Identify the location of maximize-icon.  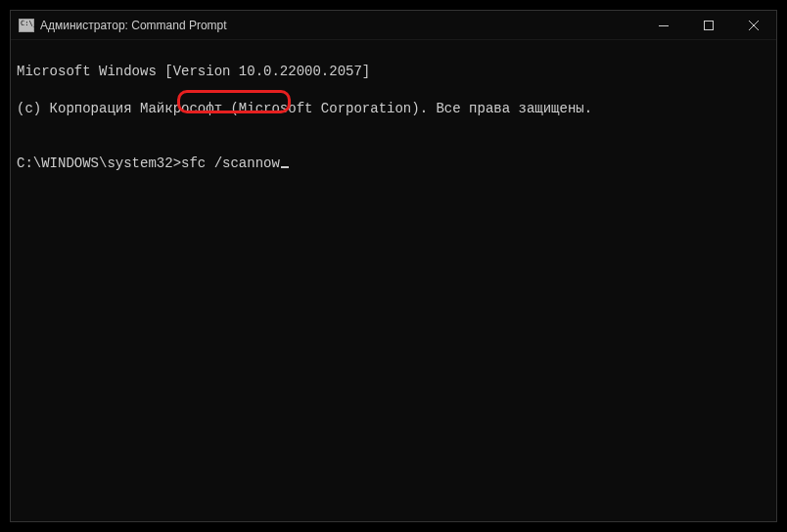
(709, 25).